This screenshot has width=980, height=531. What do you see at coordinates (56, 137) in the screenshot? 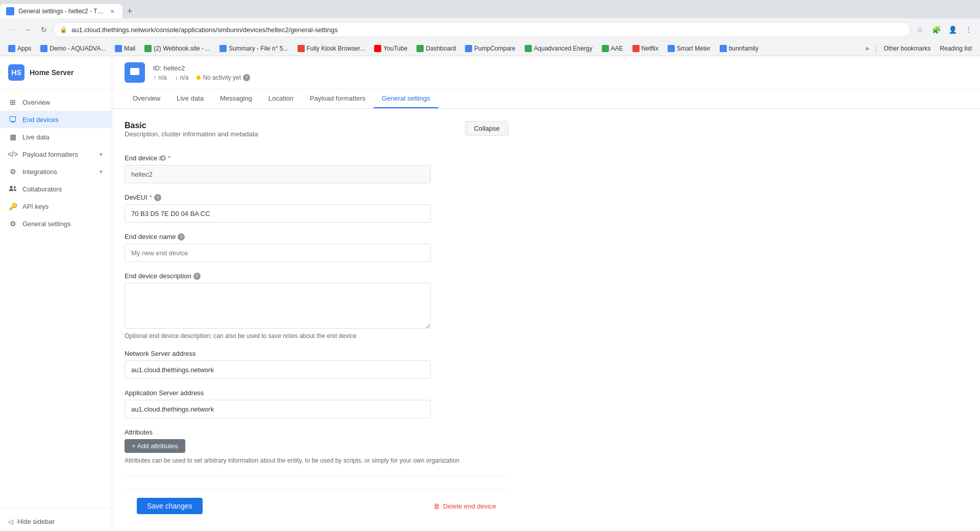
I see `sidebar-item-live-data: ▦ Live data` at bounding box center [56, 137].